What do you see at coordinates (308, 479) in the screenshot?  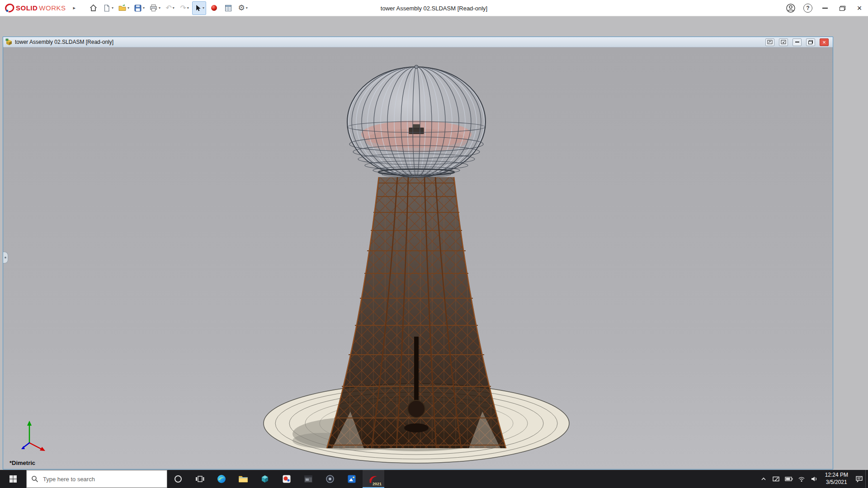 I see `app-window-button` at bounding box center [308, 479].